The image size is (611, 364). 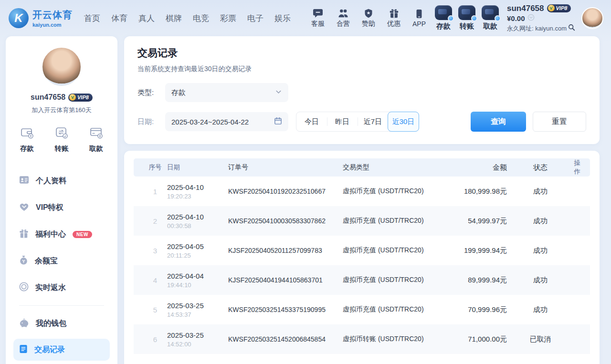 What do you see at coordinates (285, 191) in the screenshot?
I see `row-order-no: KWSF202504101920232510667` at bounding box center [285, 191].